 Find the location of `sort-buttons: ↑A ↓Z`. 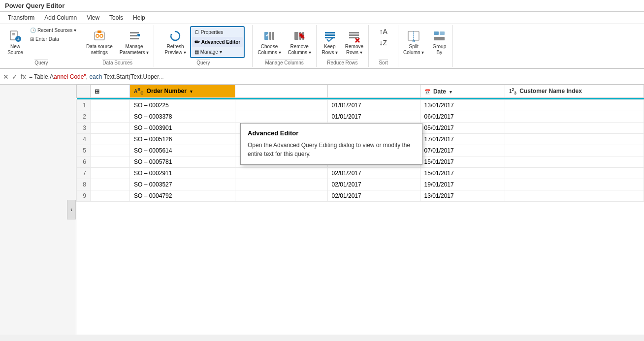

sort-buttons: ↑A ↓Z is located at coordinates (383, 42).